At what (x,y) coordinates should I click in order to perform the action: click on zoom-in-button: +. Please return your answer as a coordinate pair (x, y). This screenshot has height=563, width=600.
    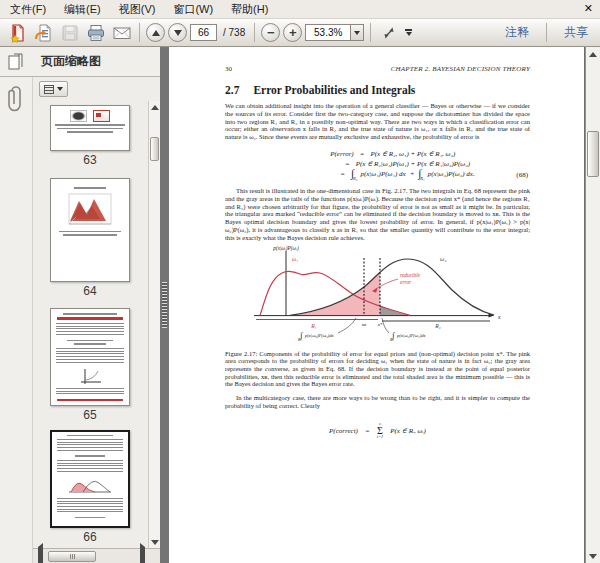
    Looking at the image, I should click on (292, 32).